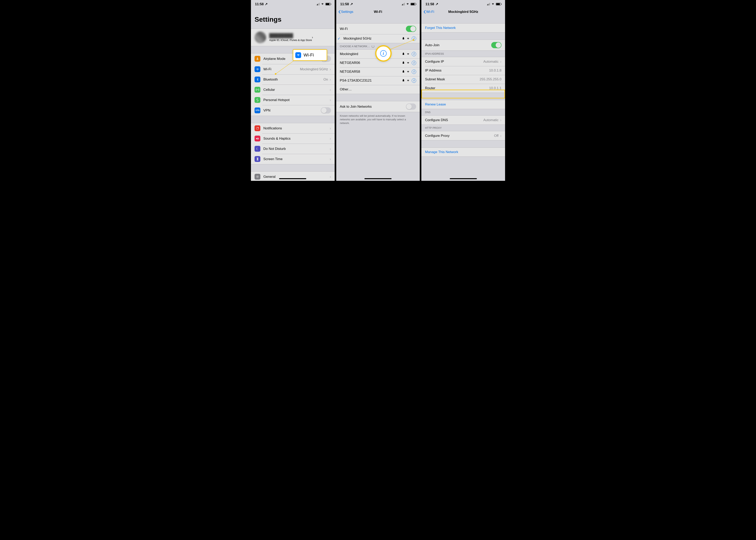 The height and width of the screenshot is (540, 756). I want to click on forget-network-button: Forget This Network, so click(463, 28).